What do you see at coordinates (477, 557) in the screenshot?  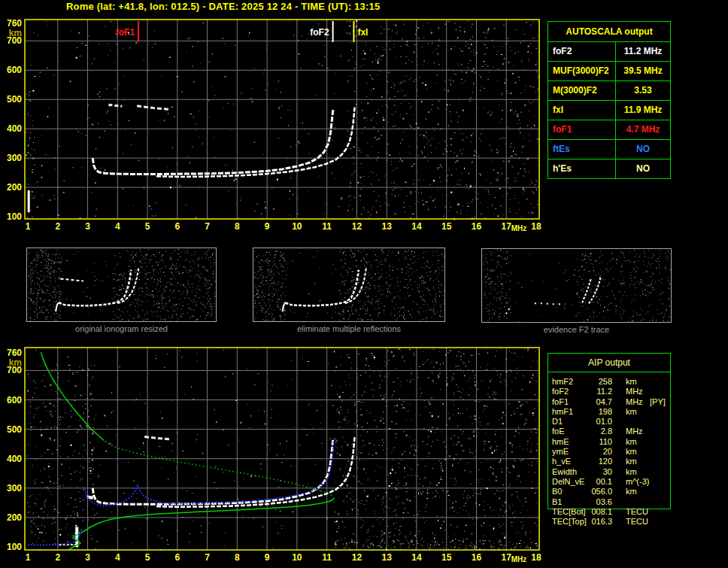 I see `x-tick-label: 16` at bounding box center [477, 557].